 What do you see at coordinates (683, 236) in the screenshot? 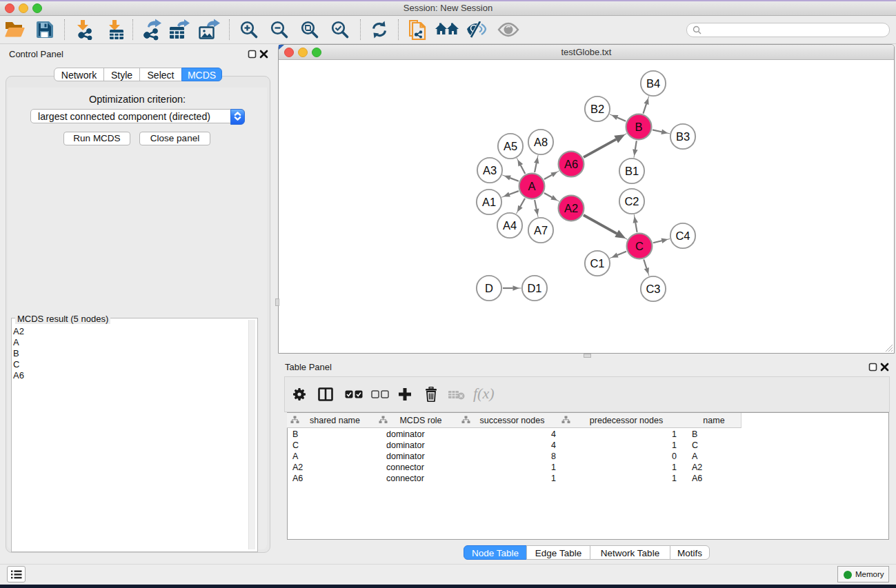
I see `svg-text: C4` at bounding box center [683, 236].